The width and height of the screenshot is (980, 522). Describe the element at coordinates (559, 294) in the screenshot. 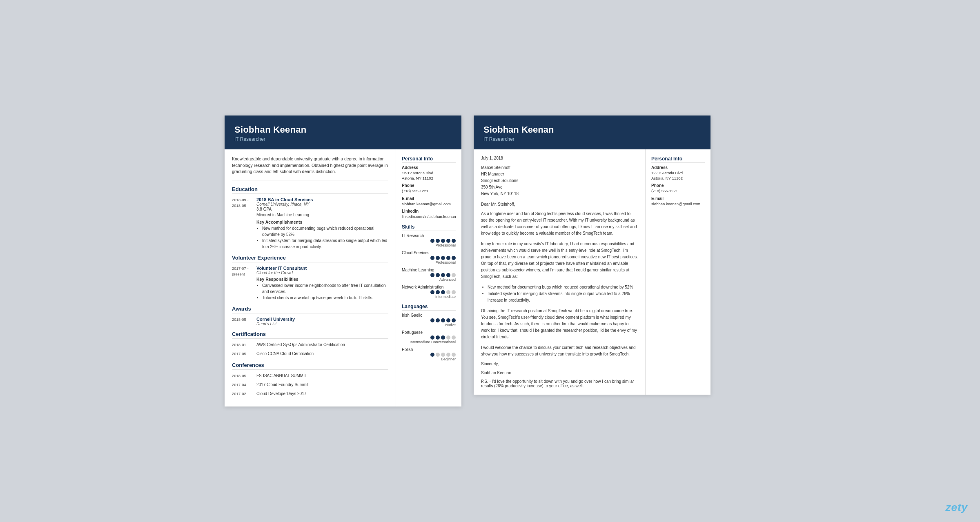

I see `cover-bullets: New method for documenting bugs which re…` at that location.